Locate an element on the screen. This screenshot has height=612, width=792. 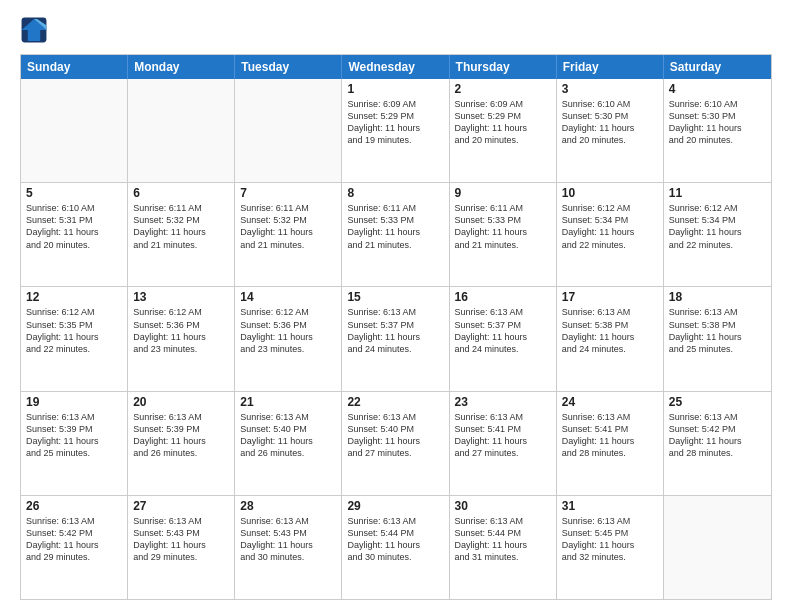
day-number: 15 is located at coordinates (395, 297).